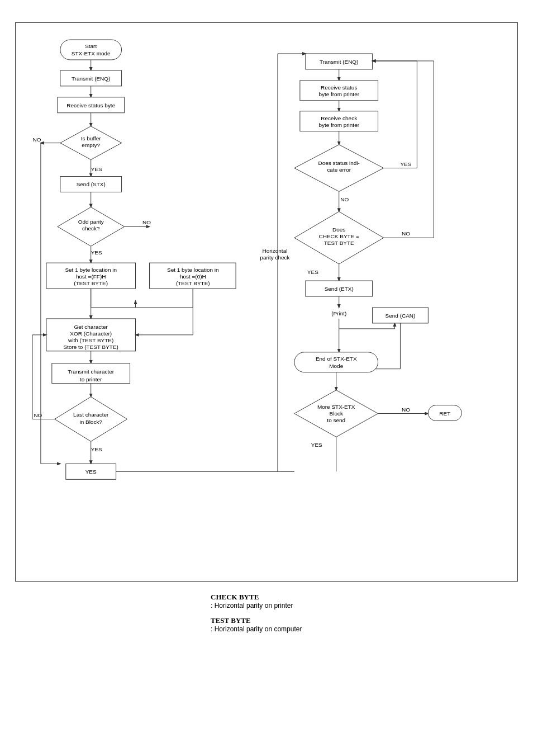 The width and height of the screenshot is (533, 756). I want to click on legend-item-testbyte: TEST BYTE : Horizontal parity on compute…, so click(322, 625).